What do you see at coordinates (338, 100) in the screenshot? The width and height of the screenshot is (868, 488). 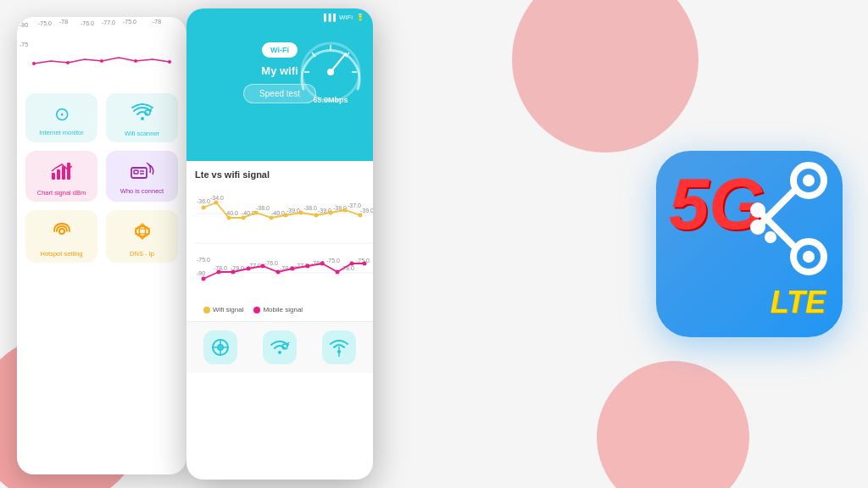 I see `speed-unit: Mbps` at bounding box center [338, 100].